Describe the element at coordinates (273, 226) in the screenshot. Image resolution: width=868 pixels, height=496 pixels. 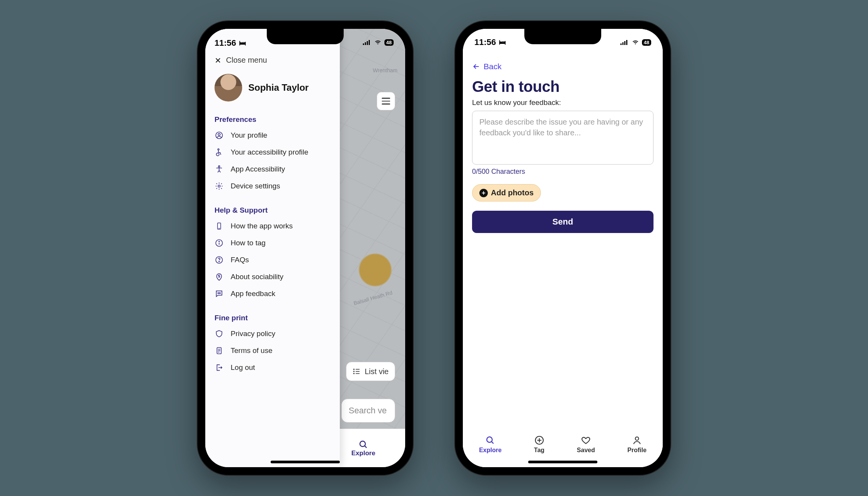
I see `menu-item-how-app-works: How the app works` at that location.